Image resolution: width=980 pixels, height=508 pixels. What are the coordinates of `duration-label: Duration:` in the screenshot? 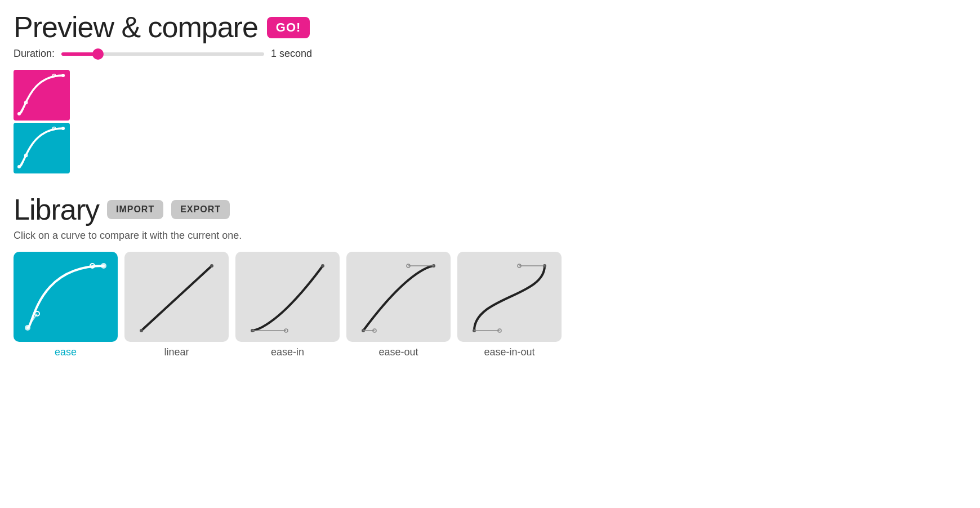 It's located at (34, 54).